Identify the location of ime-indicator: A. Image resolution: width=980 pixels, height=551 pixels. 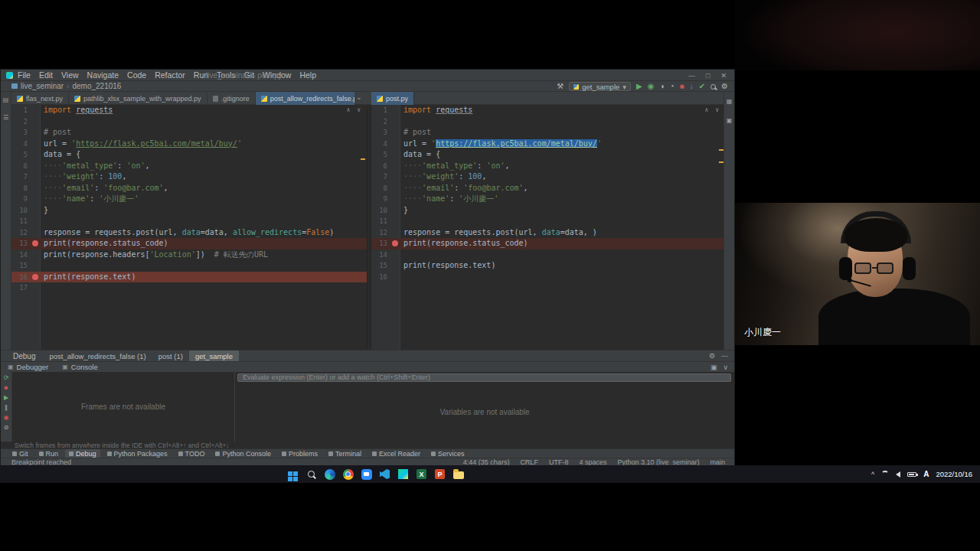
(926, 474).